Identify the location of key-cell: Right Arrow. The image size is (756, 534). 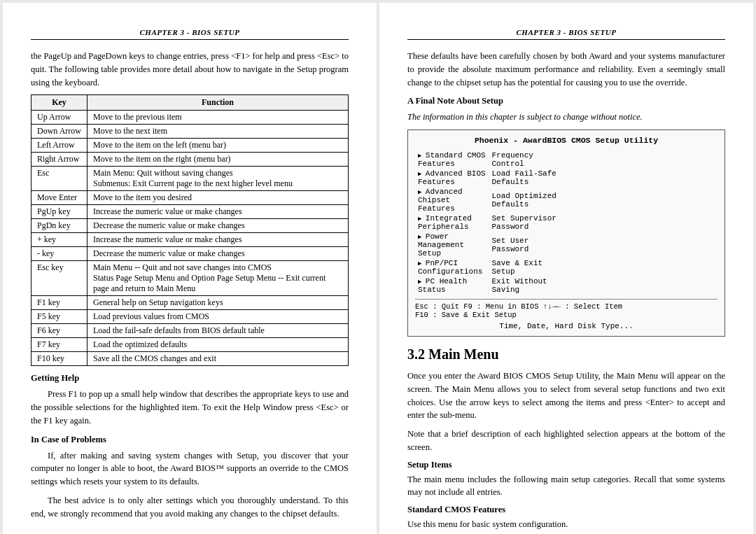
(59, 160).